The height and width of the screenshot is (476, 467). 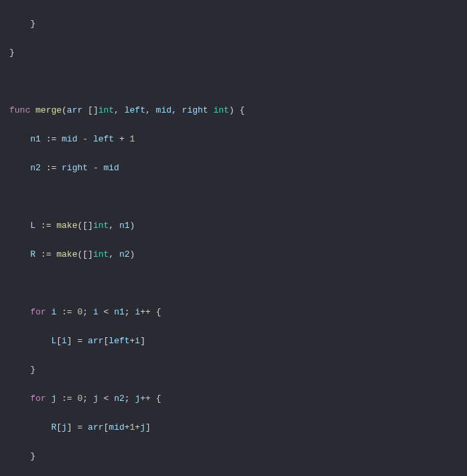 I want to click on code-line: R[j] = arr[mid+1+j], so click(x=239, y=428).